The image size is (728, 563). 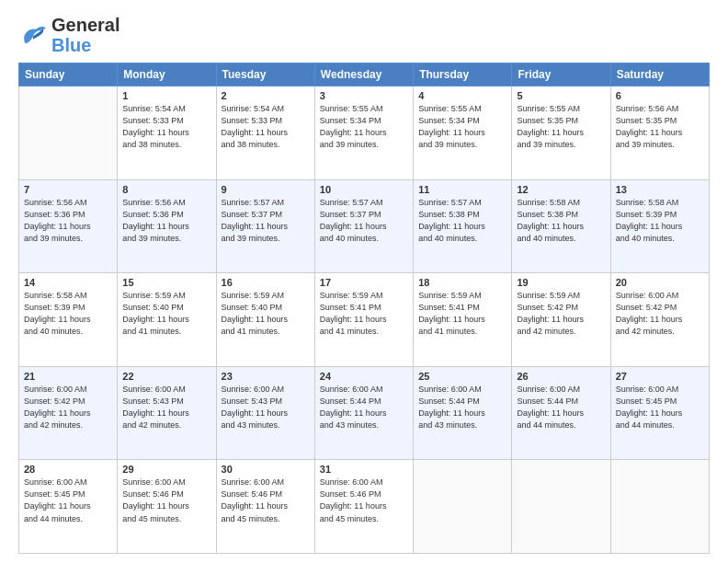 I want to click on calendar-cell: 20Sunrise: 6:00 AM Sunset: 5:42 PM Dayli…, so click(x=660, y=320).